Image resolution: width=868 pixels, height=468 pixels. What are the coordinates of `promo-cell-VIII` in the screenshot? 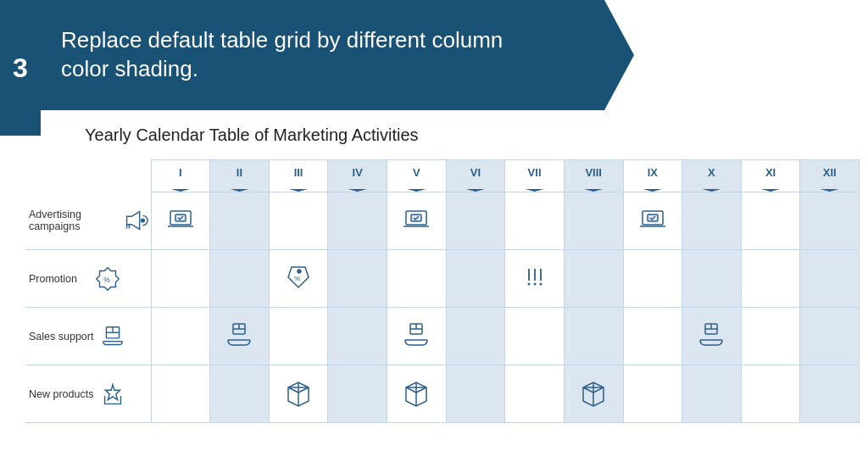 It's located at (593, 279).